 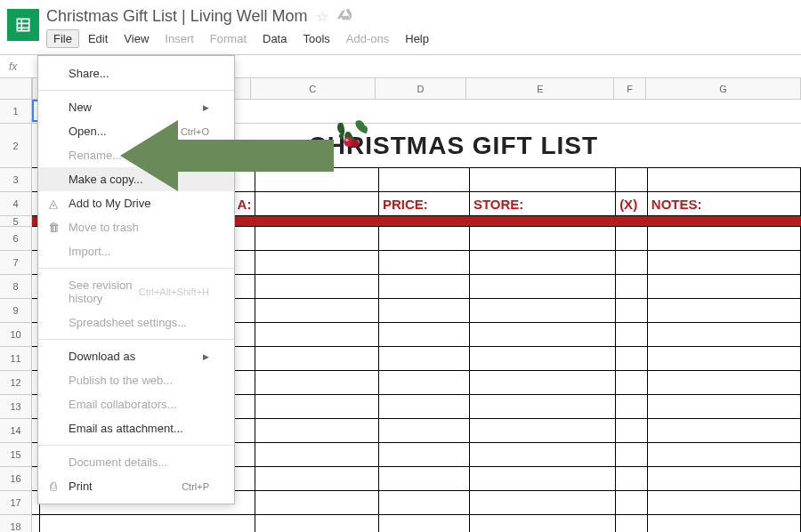 I want to click on menu-open: Open...Ctrl+O, so click(x=136, y=132).